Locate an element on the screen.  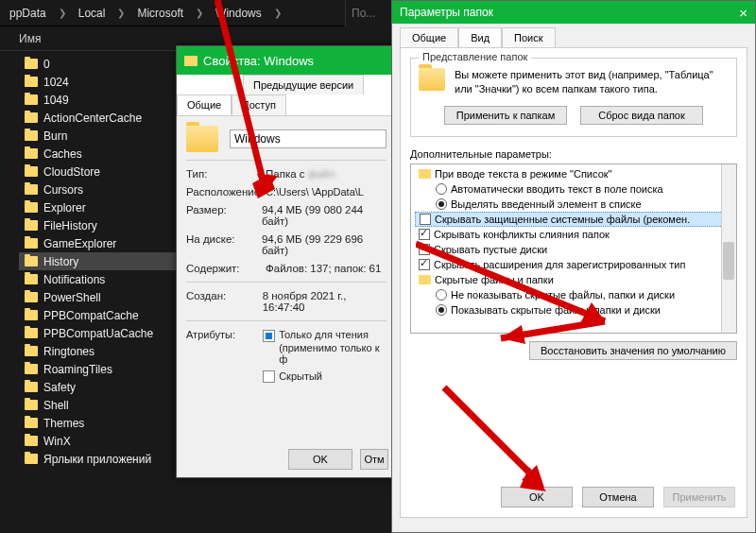
reset-folders-button: Сброс вида папок is located at coordinates (642, 115).